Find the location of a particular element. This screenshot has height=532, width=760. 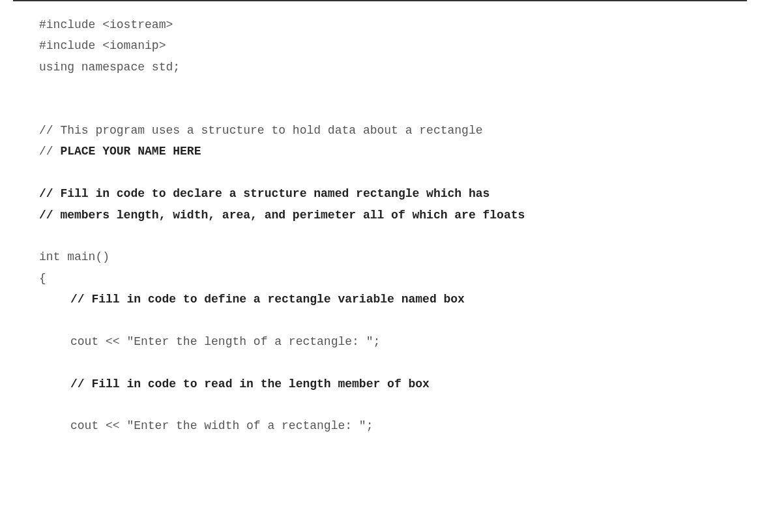

code-line-fill-members: // members length, width, area, and peri… is located at coordinates (380, 215).